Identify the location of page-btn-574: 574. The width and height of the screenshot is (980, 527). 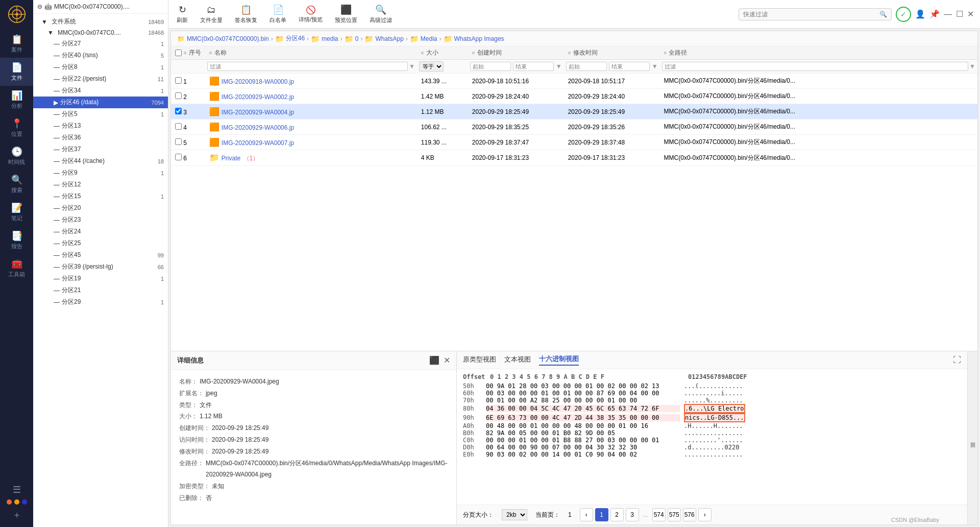
(659, 515).